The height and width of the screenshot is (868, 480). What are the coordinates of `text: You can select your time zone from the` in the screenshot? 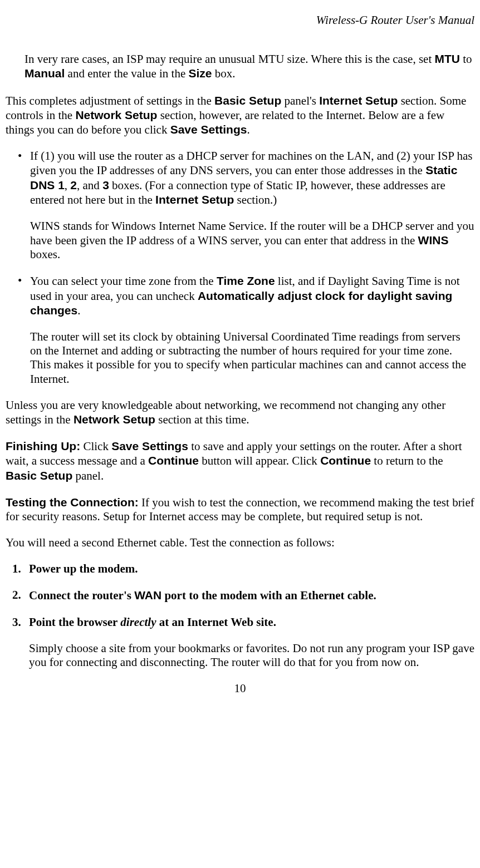 It's located at (124, 281).